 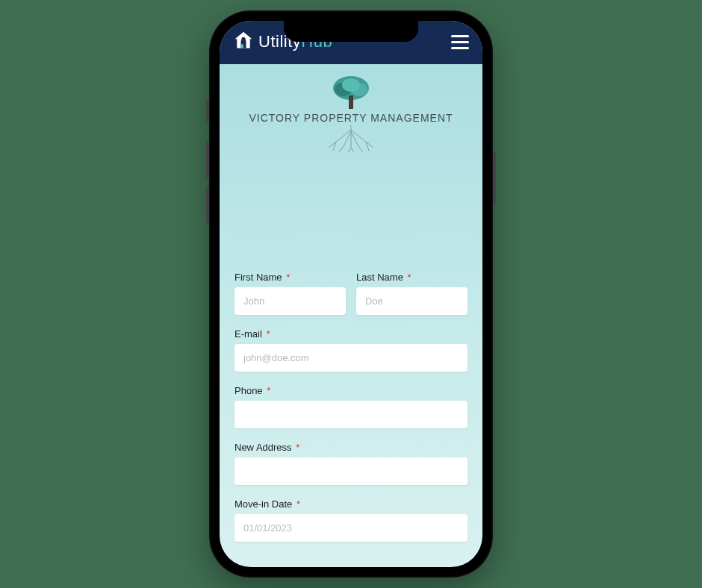 What do you see at coordinates (351, 108) in the screenshot?
I see `company-logo-block: VICTORY PROPERTY MANAGEMENT` at bounding box center [351, 108].